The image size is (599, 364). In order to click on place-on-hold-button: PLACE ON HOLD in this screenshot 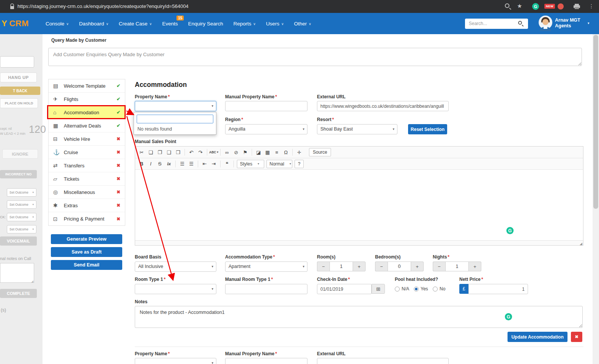, I will do `click(19, 103)`.